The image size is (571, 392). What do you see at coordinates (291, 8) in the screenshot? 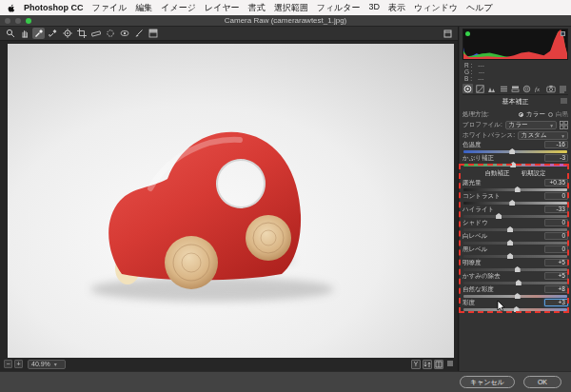
I see `menu-item-5: 選択範囲` at bounding box center [291, 8].